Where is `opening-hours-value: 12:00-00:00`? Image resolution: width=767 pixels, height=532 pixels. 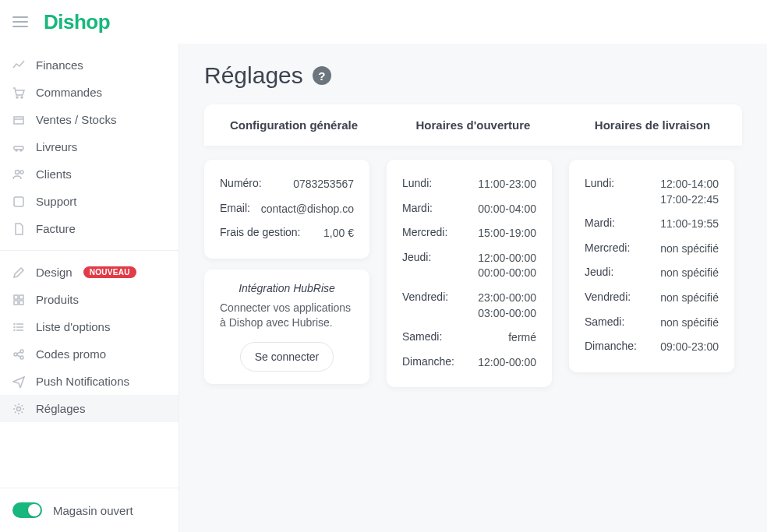
opening-hours-value: 12:00-00:00 is located at coordinates (507, 363).